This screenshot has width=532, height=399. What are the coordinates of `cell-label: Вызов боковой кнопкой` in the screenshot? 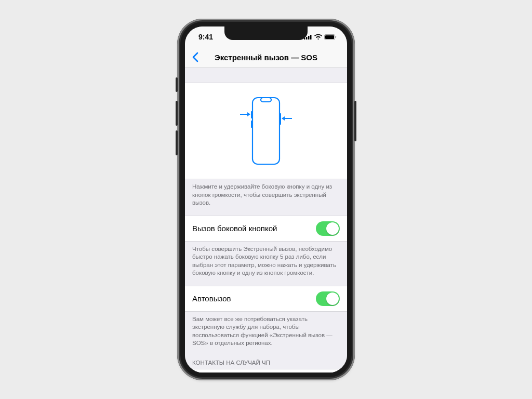 It's located at (235, 229).